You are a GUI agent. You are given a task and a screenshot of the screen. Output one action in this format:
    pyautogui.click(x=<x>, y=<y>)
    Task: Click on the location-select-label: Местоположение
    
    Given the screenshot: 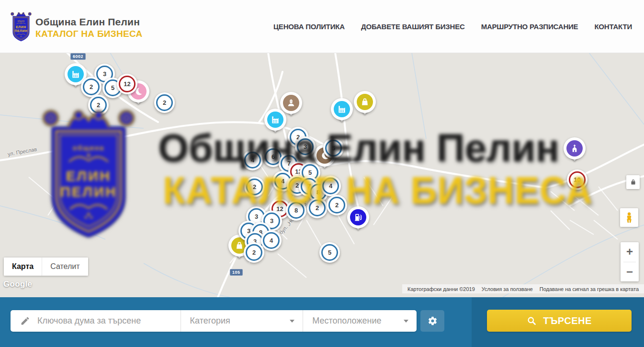 What is the action you would take?
    pyautogui.click(x=342, y=321)
    